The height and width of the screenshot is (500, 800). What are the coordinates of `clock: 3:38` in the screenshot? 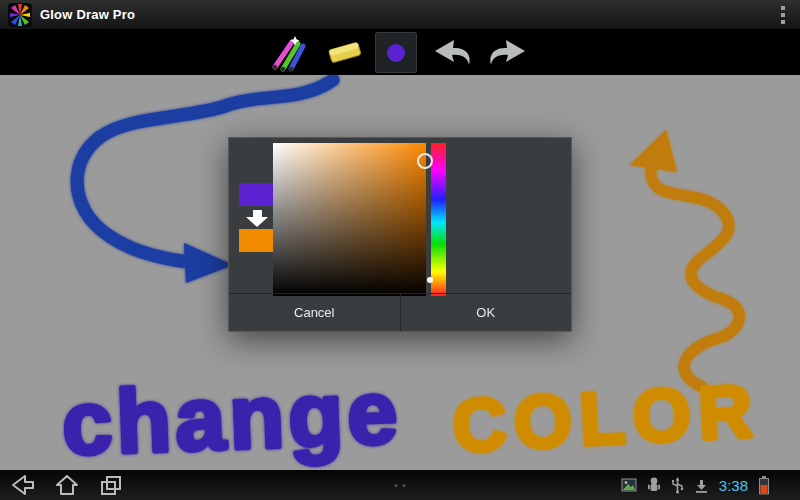 It's located at (734, 486).